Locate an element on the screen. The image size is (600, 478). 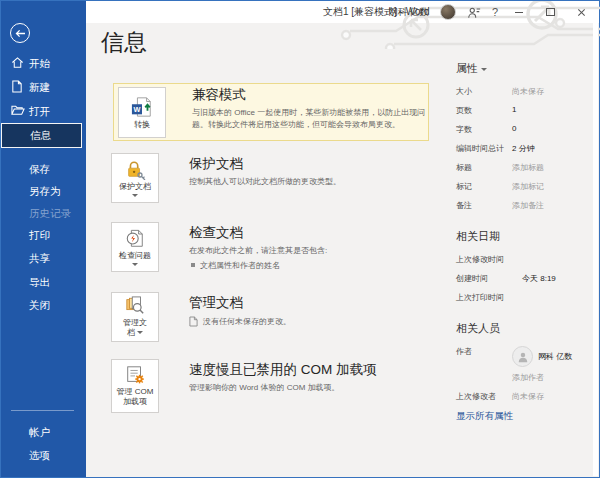
section-description: 管理影响你的 Word 体验的 COM 加载项。 is located at coordinates (310, 388).